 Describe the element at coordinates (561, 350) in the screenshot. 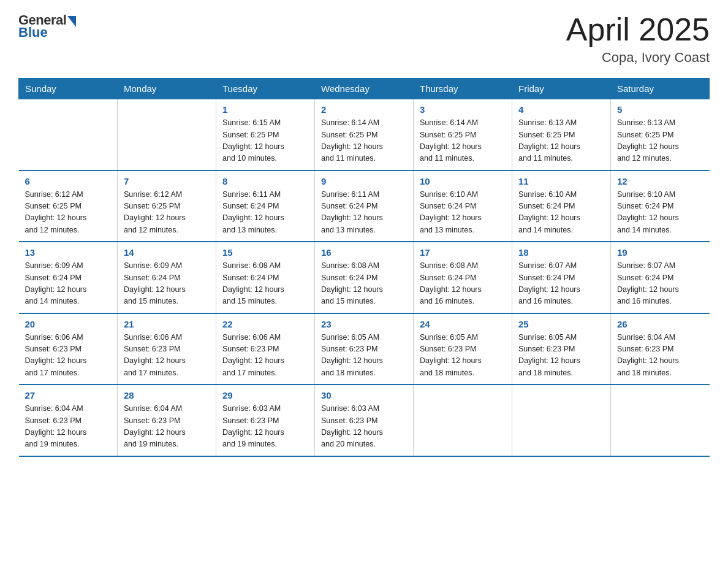

I see `calendar-cell: 25Sunrise: 6:05 AM Sunset: 6:23 PM Dayli…` at that location.